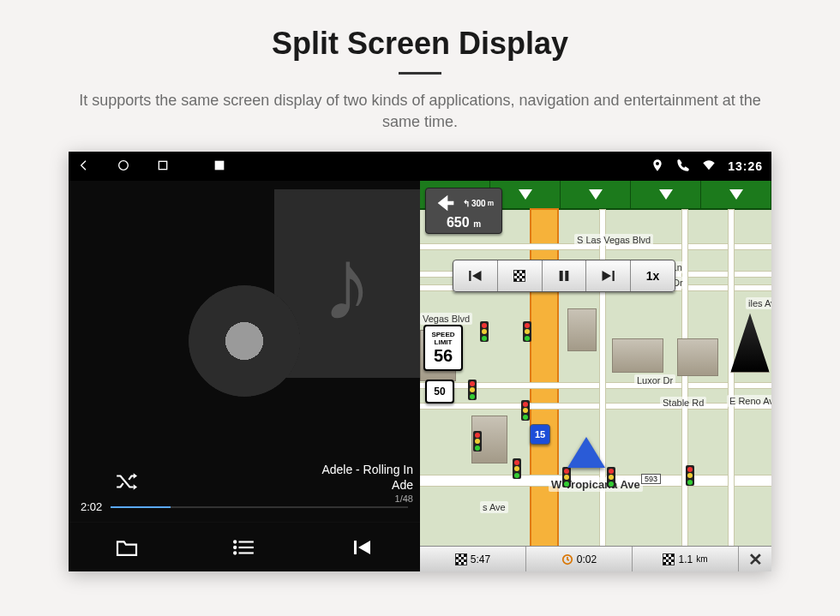 This screenshot has height=616, width=840. What do you see at coordinates (683, 403) in the screenshot?
I see `street-label: Stable Rd` at bounding box center [683, 403].